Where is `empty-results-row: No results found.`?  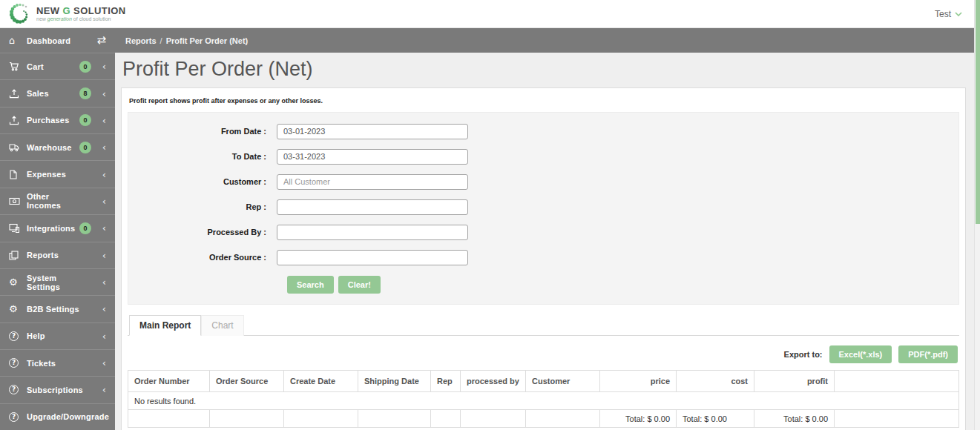 empty-results-row: No results found. is located at coordinates (544, 401).